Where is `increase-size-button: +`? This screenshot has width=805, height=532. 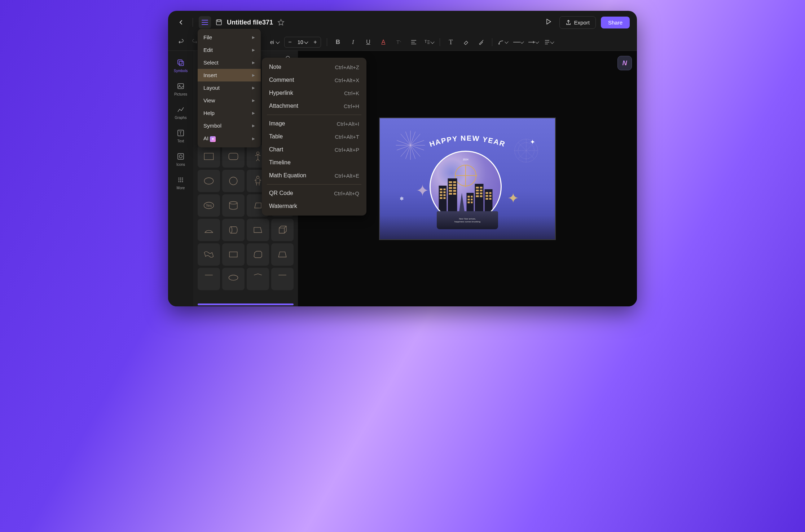
increase-size-button: + is located at coordinates (315, 42).